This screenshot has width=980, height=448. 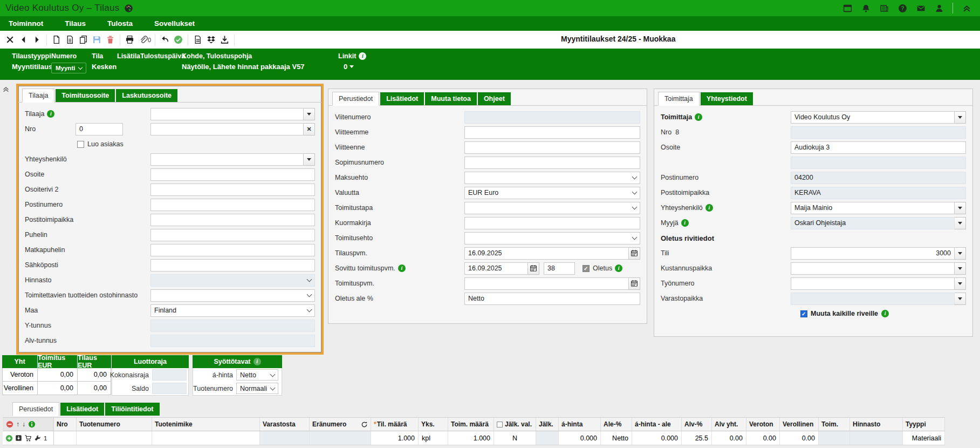 I want to click on viitenumero-input, so click(x=552, y=118).